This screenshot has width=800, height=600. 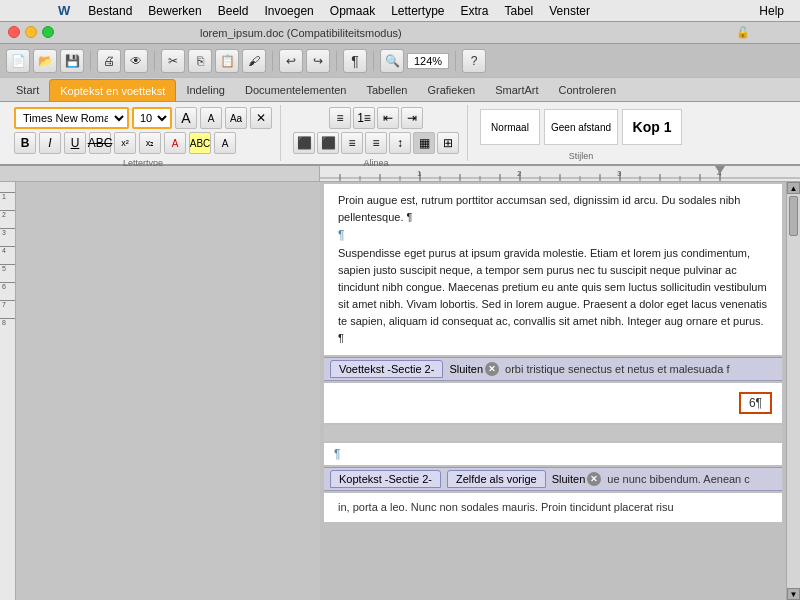 I want to click on menu-tabel: Tabel, so click(x=520, y=11).